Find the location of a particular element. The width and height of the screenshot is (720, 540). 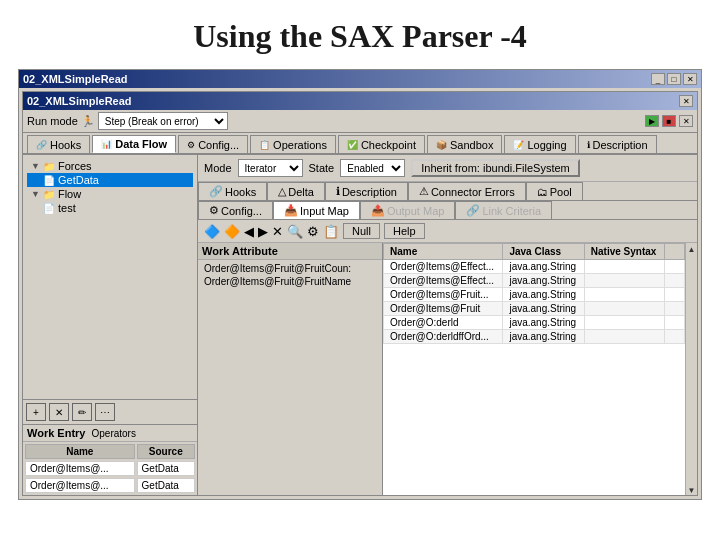

cell-class-1: java.ang.String is located at coordinates (544, 281).